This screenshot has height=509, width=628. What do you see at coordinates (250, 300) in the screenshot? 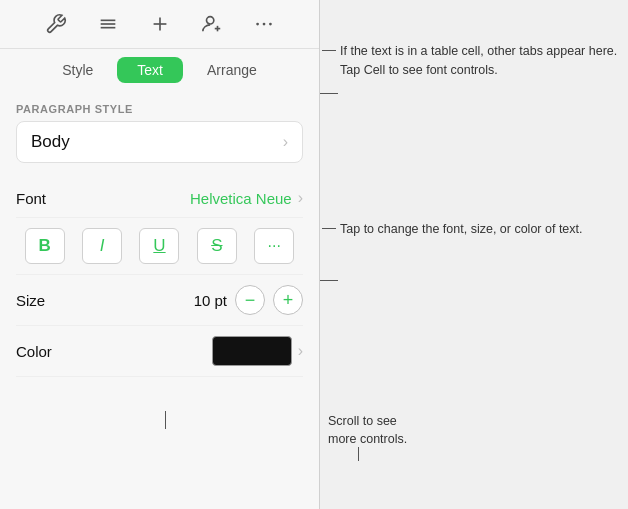
I see `size-decrease-button: −` at bounding box center [250, 300].